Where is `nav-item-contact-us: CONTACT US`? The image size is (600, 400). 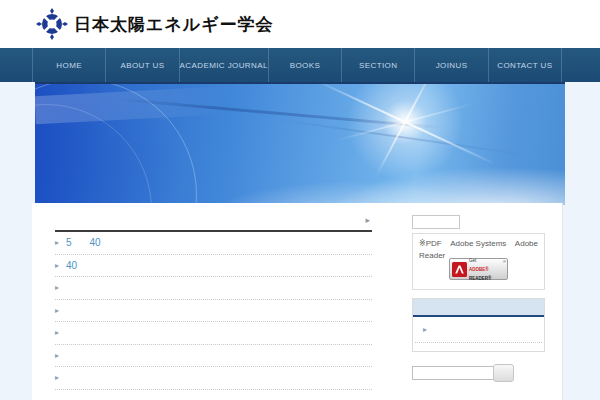
nav-item-contact-us: CONTACT US is located at coordinates (525, 65).